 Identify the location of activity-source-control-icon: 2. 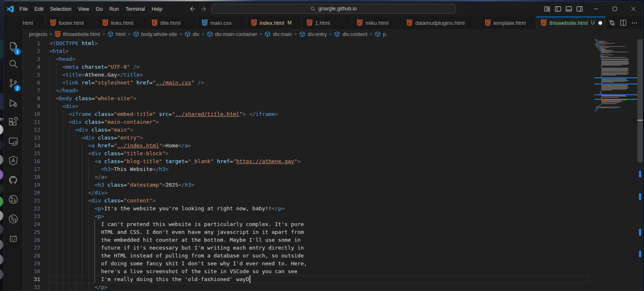
(13, 83).